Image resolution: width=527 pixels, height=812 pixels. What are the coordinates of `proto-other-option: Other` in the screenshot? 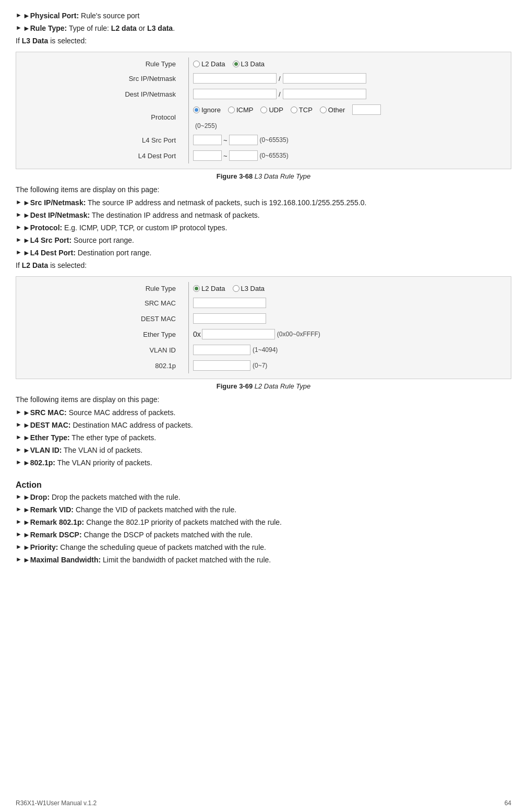 It's located at (333, 110).